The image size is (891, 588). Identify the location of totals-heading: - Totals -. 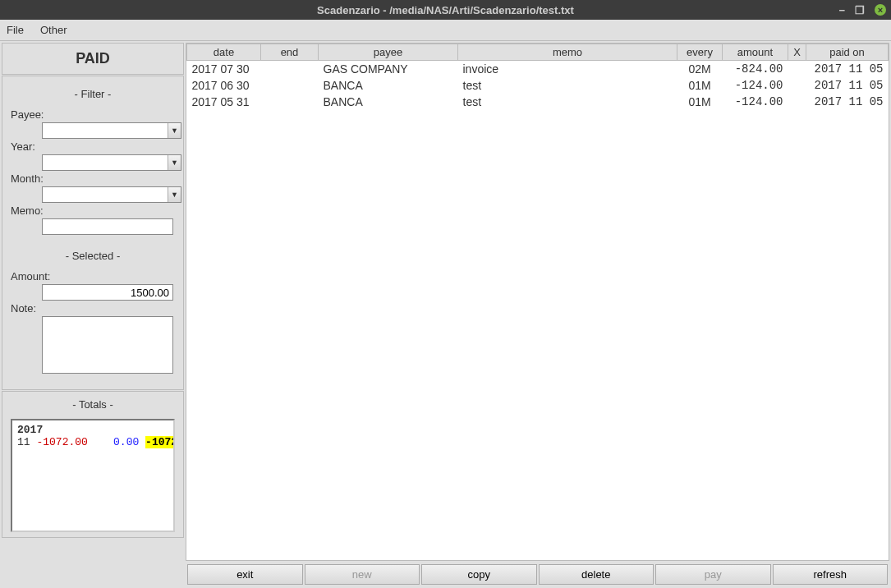
(93, 404).